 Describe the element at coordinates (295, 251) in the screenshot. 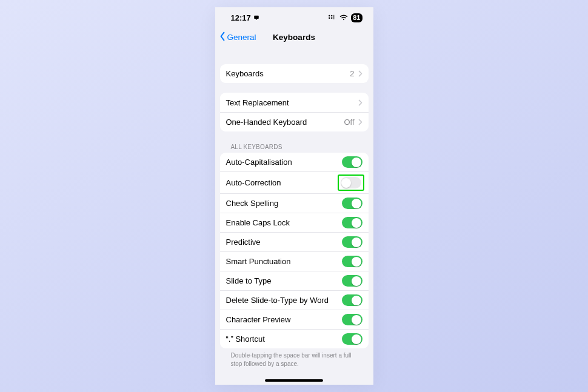

I see `group-all-keyboards: Auto-Capitalisation Auto-Correction Chec…` at that location.